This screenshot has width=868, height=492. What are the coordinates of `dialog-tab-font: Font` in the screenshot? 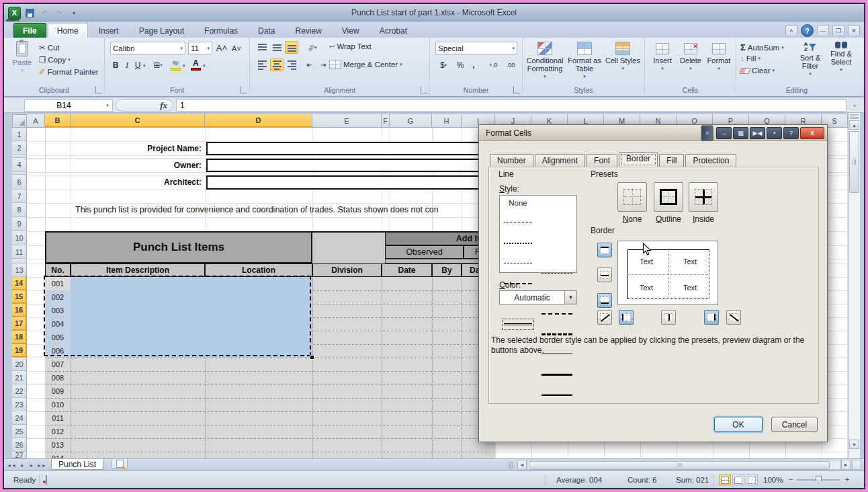 It's located at (602, 161).